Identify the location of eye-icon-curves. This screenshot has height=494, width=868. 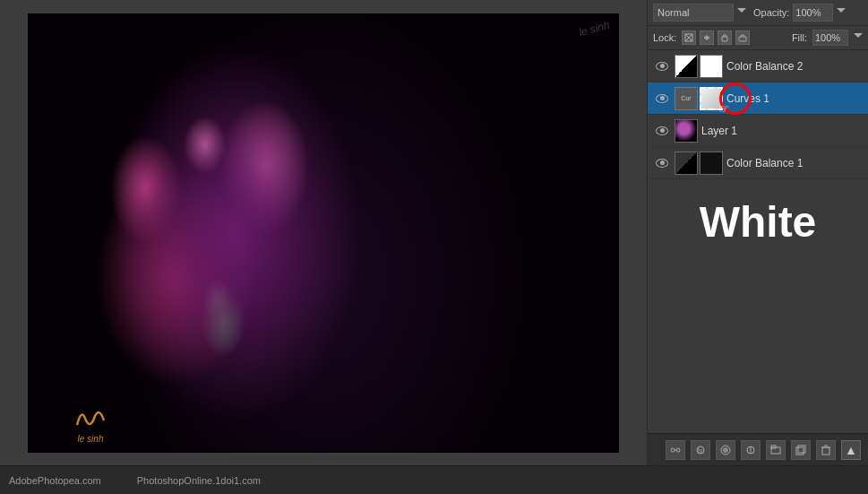
(662, 99).